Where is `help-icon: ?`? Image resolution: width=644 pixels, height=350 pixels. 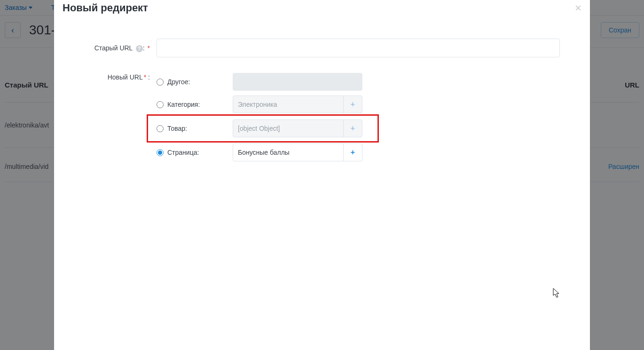 help-icon: ? is located at coordinates (139, 49).